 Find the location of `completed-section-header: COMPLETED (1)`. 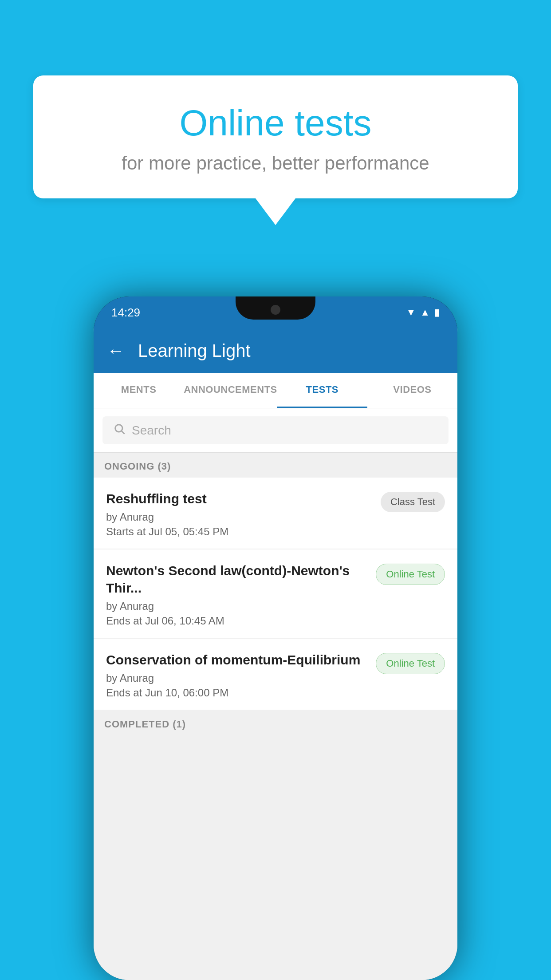

completed-section-header: COMPLETED (1) is located at coordinates (276, 723).